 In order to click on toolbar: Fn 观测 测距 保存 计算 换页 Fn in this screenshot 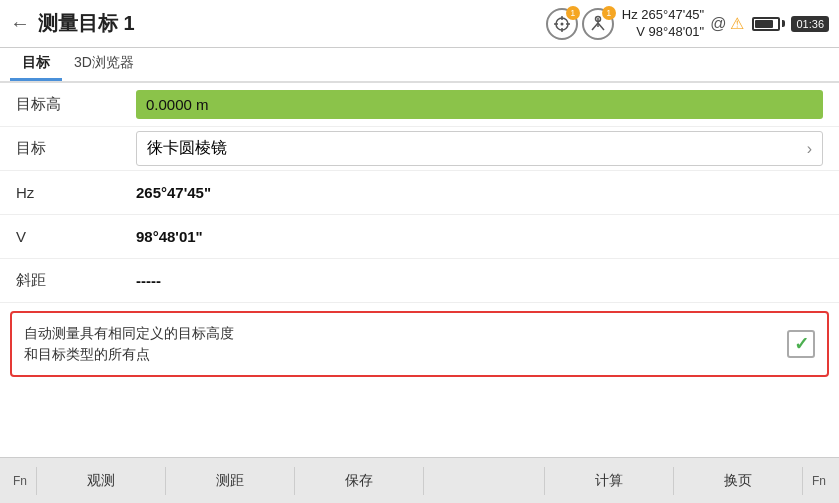, I will do `click(420, 480)`.